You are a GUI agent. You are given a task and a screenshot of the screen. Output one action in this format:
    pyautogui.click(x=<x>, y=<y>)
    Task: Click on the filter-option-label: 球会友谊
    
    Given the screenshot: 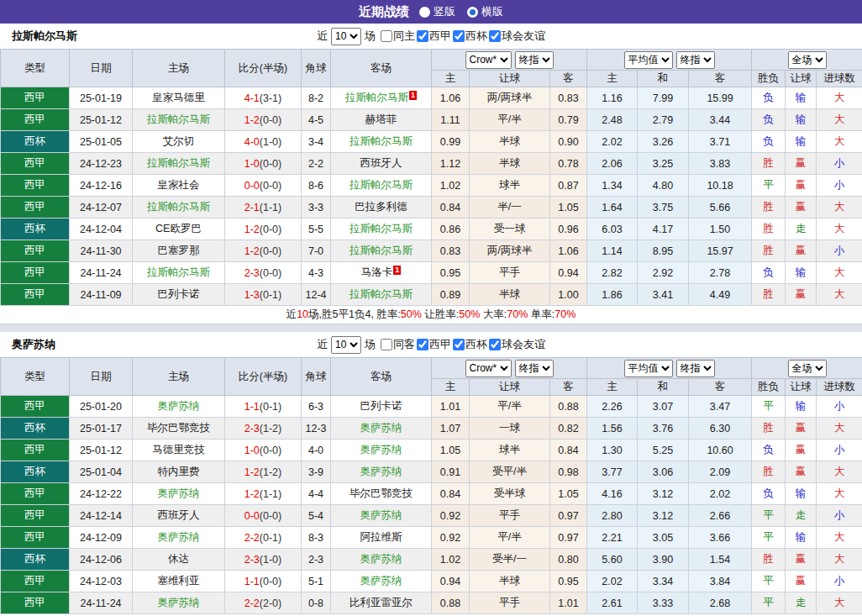 What is the action you would take?
    pyautogui.click(x=523, y=36)
    